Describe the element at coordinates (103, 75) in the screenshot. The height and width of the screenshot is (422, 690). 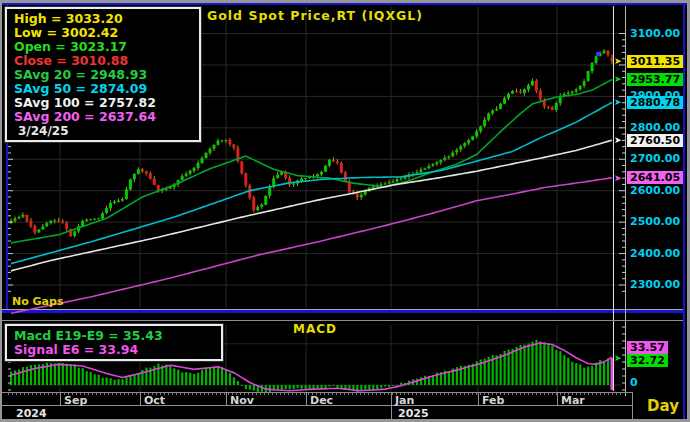
I see `legend-row-savg-20: SAvg 20 = 2948.93` at that location.